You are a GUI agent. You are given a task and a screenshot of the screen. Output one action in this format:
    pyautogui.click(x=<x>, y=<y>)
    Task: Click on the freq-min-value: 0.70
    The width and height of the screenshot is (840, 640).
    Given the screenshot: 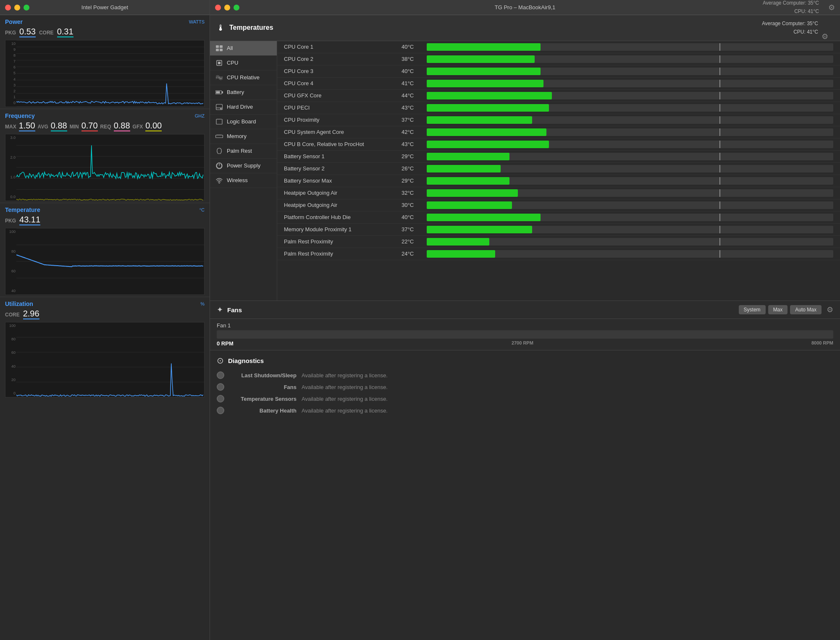 What is the action you would take?
    pyautogui.click(x=90, y=126)
    